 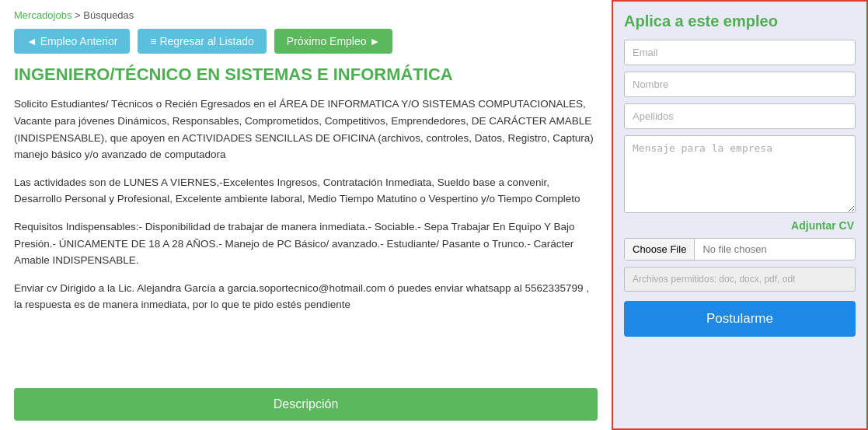 I want to click on email-field, so click(x=740, y=53).